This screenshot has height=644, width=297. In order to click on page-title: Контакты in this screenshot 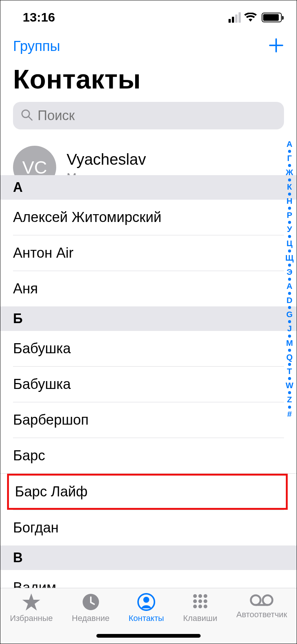, I will do `click(148, 81)`.